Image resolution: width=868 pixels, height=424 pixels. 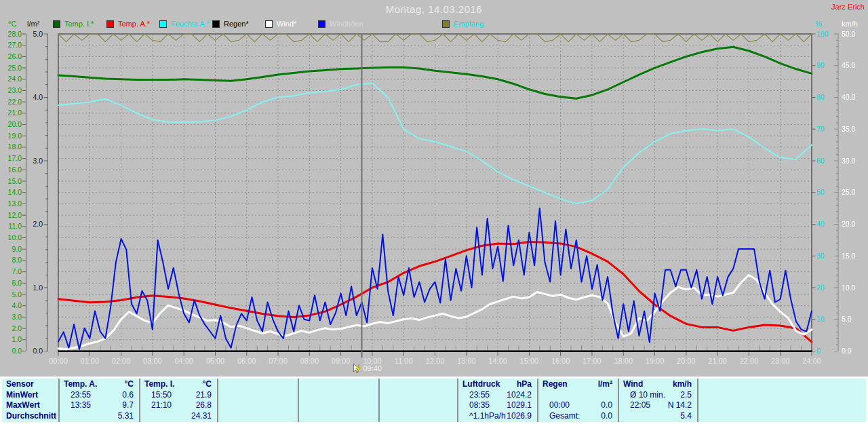 I want to click on x-tick-label: 02:00, so click(x=121, y=361).